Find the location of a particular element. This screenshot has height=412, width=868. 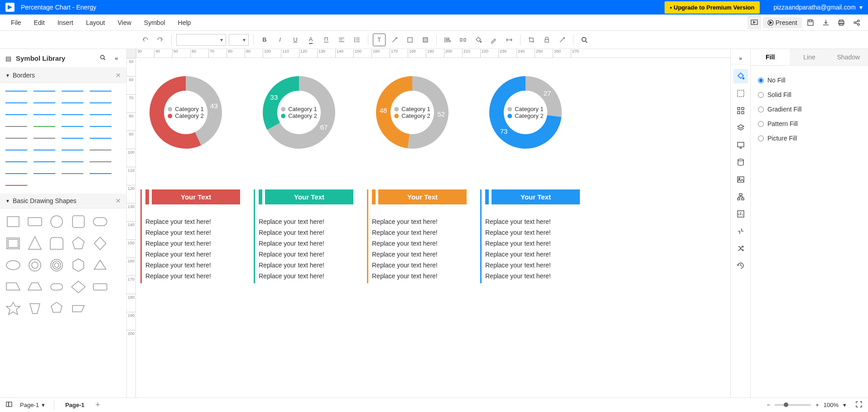

data-icon is located at coordinates (741, 162).